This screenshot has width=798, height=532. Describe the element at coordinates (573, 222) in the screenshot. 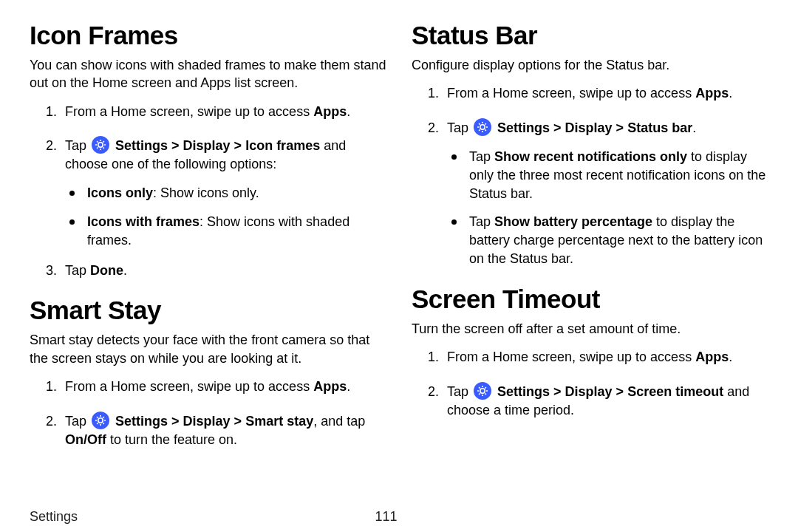

I see `option-label: Show battery percentage` at that location.